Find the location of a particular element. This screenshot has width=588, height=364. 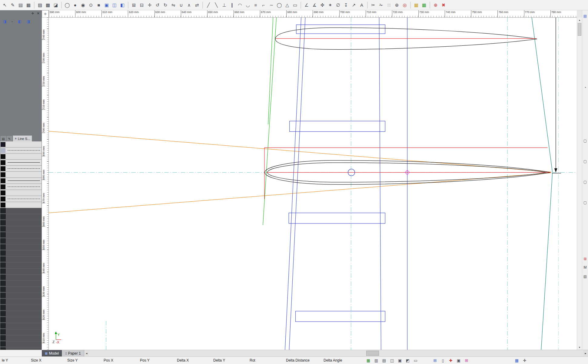

arc-down-icon: ◡ is located at coordinates (248, 5).